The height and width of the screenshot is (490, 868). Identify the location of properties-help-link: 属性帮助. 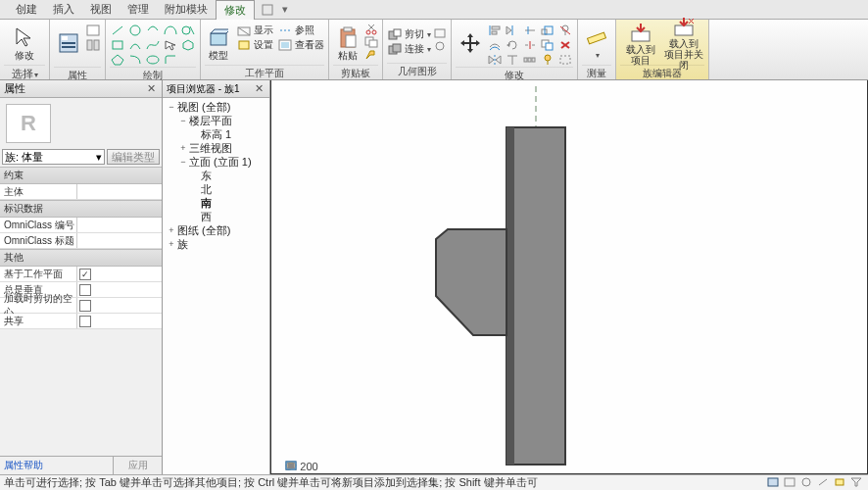
(57, 466).